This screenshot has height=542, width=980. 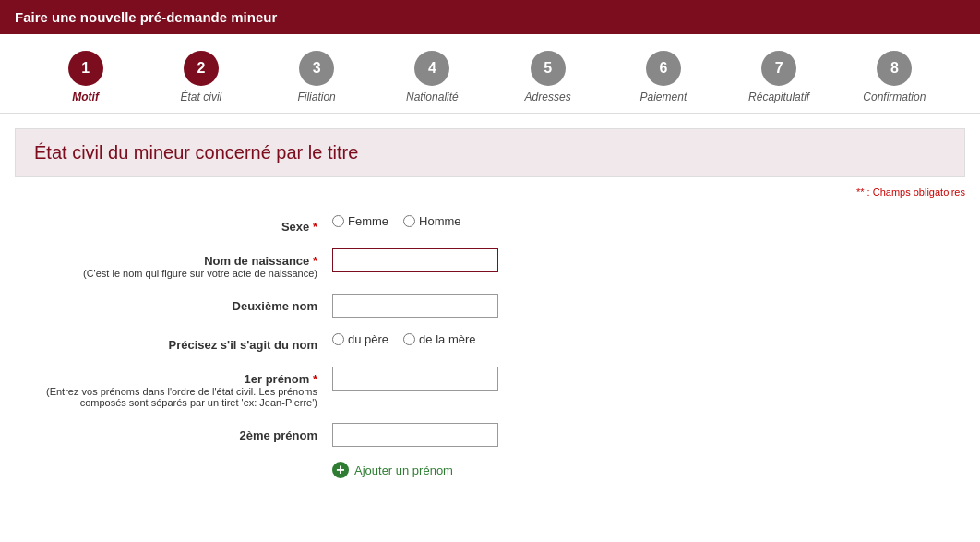 What do you see at coordinates (146, 17) in the screenshot?
I see `page-title: Faire une nouvelle pré-demande mineur` at bounding box center [146, 17].